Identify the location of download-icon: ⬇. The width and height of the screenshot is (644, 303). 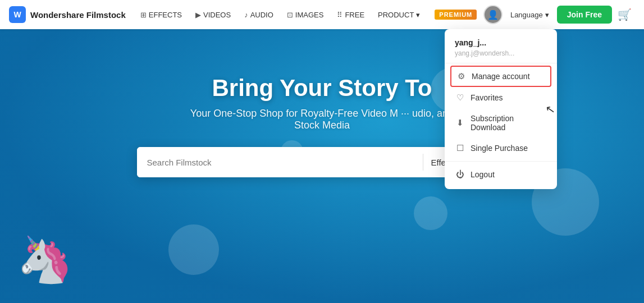
(460, 123).